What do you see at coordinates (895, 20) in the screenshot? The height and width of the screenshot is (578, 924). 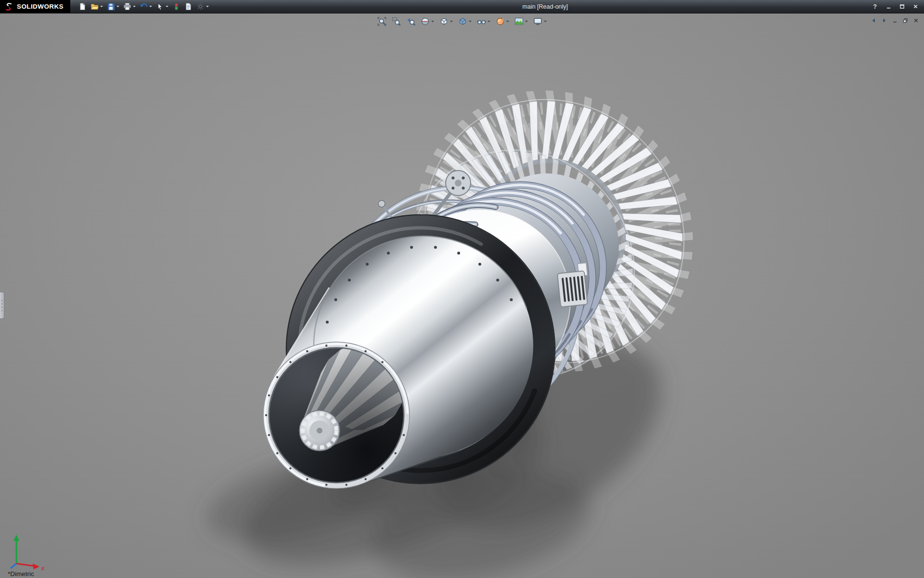 I see `document-window-controls` at bounding box center [895, 20].